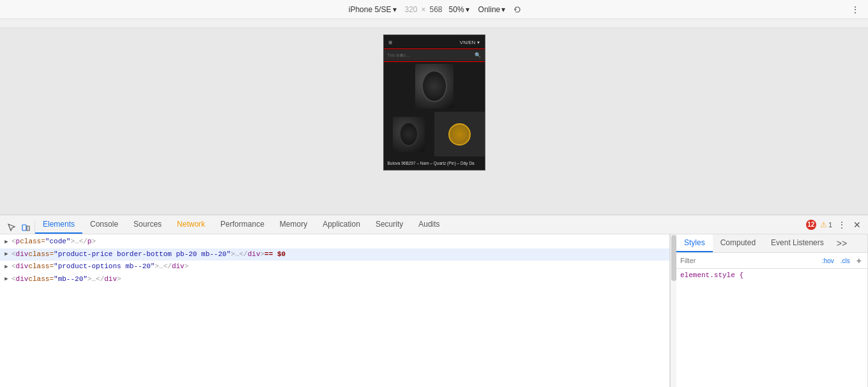 The image size is (868, 387). What do you see at coordinates (772, 310) in the screenshot?
I see `styles-panel: Styles Computed Event Listeners >> :hov …` at bounding box center [772, 310].